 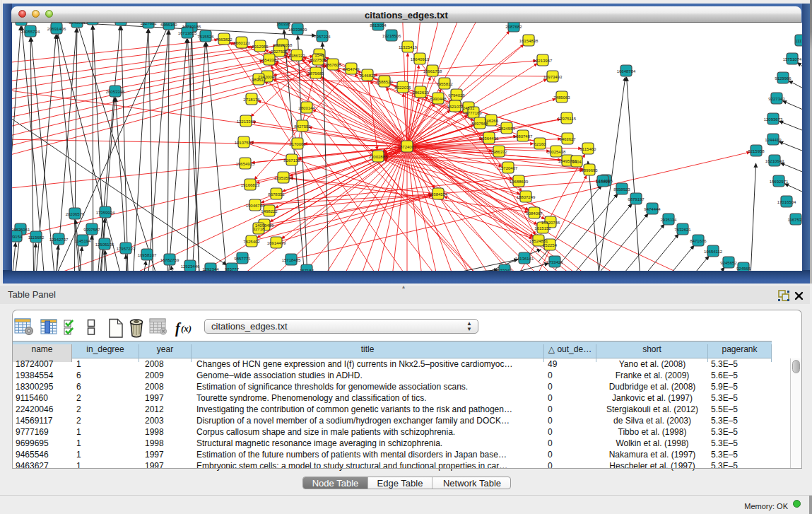 I want to click on svg-text: 8322035, so click(x=403, y=88).